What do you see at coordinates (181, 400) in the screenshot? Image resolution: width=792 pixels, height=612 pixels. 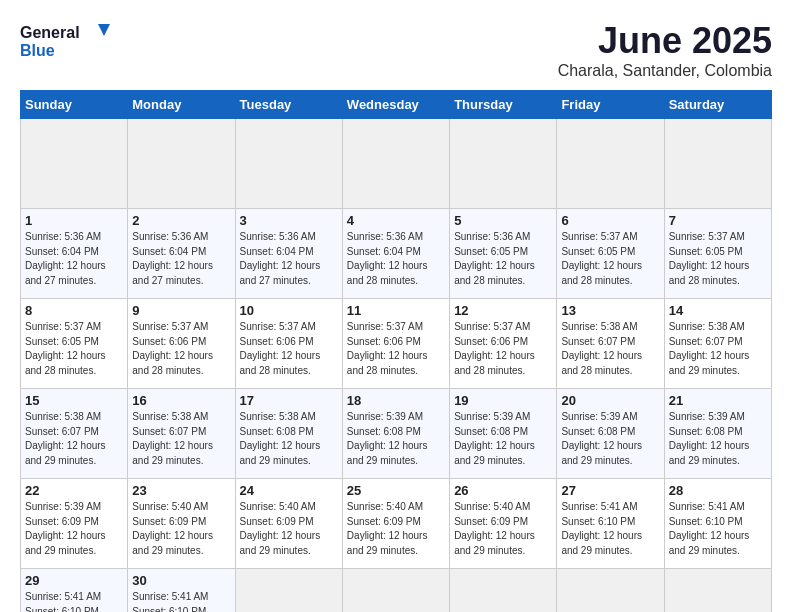 I see `day-number: 16` at bounding box center [181, 400].